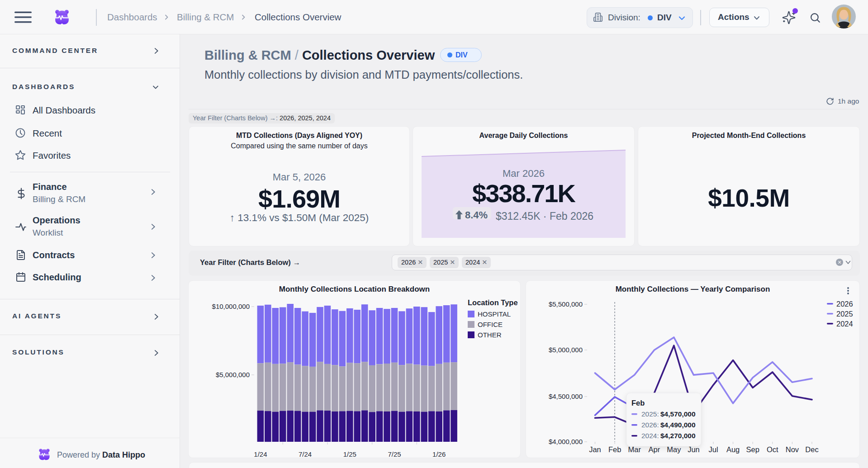  Describe the element at coordinates (650, 436) in the screenshot. I see `svg-text: 2024:` at that location.